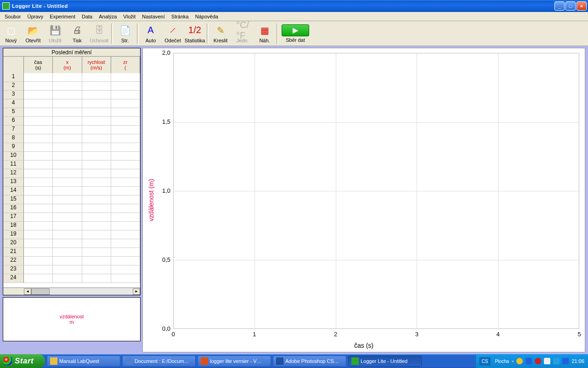 The image size is (588, 368). I want to click on store-icon: 🗄, so click(99, 30).